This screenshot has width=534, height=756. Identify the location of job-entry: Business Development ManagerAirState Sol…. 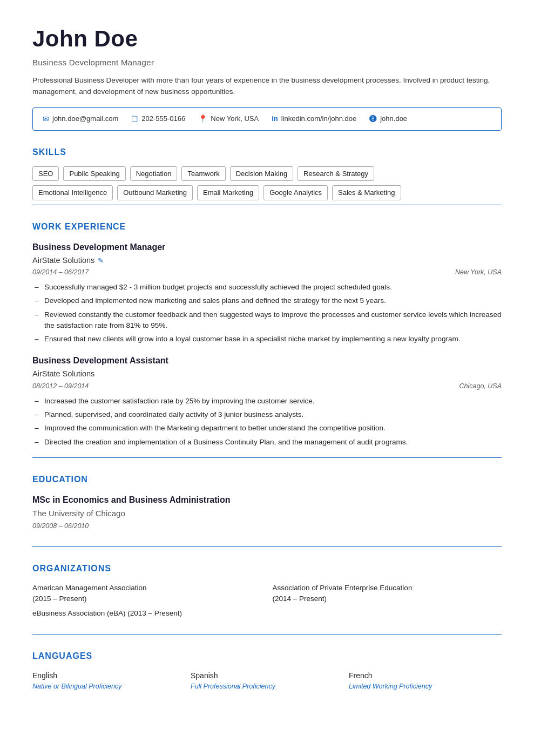
(267, 293).